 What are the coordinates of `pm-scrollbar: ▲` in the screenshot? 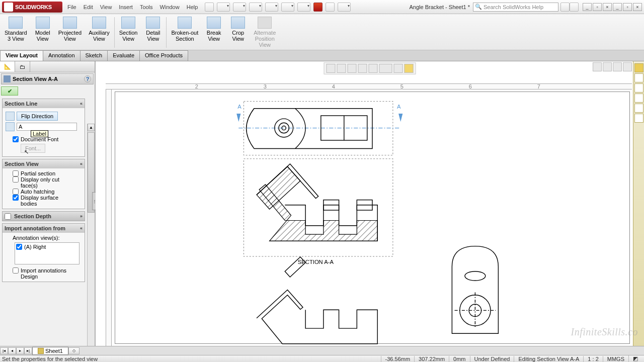 It's located at (91, 236).